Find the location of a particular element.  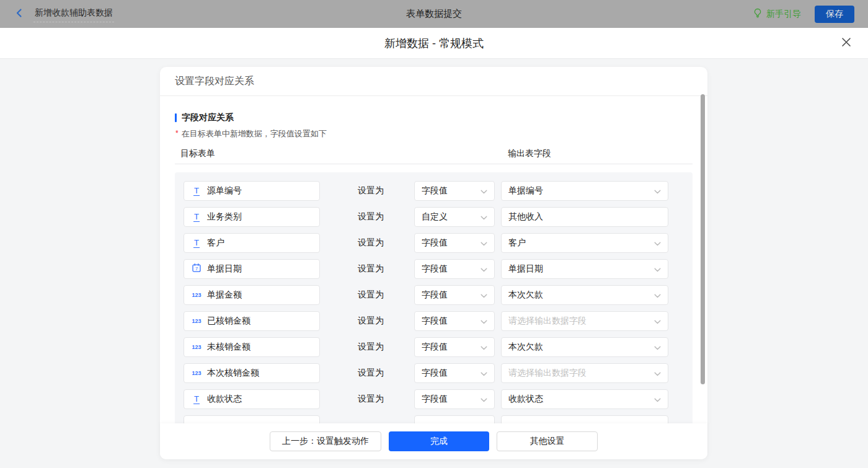

section-accent-bar is located at coordinates (176, 118).